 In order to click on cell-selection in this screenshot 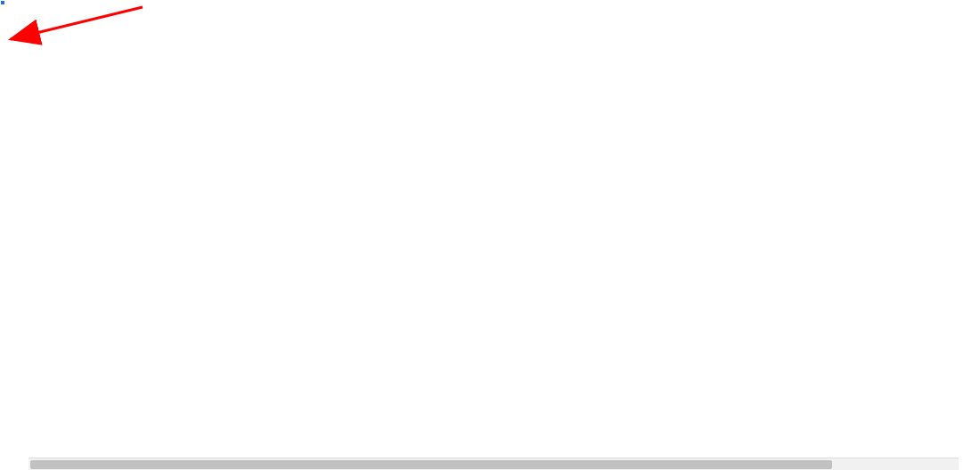, I will do `click(2, 2)`.